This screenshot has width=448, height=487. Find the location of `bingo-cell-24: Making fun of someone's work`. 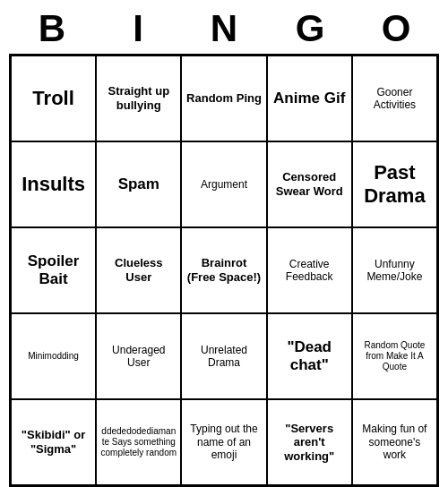

bingo-cell-24: Making fun of someone's work is located at coordinates (394, 442).